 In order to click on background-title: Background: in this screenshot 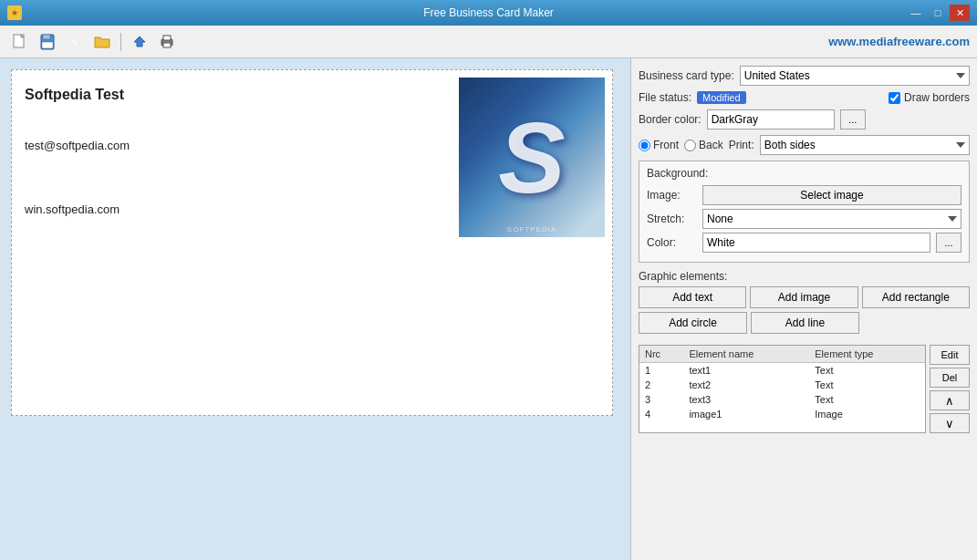, I will do `click(805, 173)`.